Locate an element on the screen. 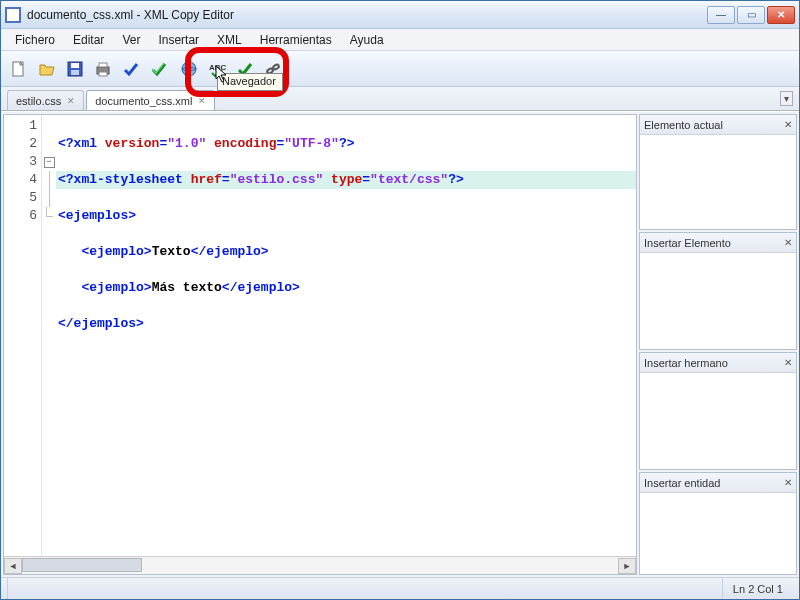 The width and height of the screenshot is (800, 600). svg-text: ABC is located at coordinates (218, 68).